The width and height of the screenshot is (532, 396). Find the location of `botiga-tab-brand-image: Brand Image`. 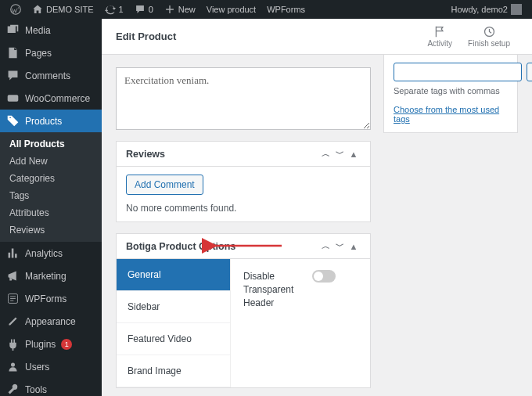

botiga-tab-brand-image: Brand Image is located at coordinates (174, 371).